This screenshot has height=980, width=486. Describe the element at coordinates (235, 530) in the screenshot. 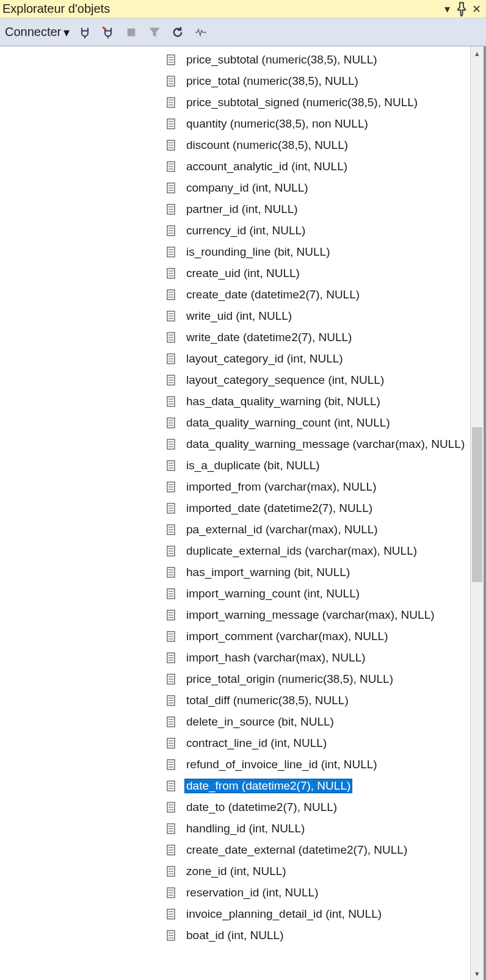

I see `column-row: pa_external_id (varchar(max), NULL)` at that location.